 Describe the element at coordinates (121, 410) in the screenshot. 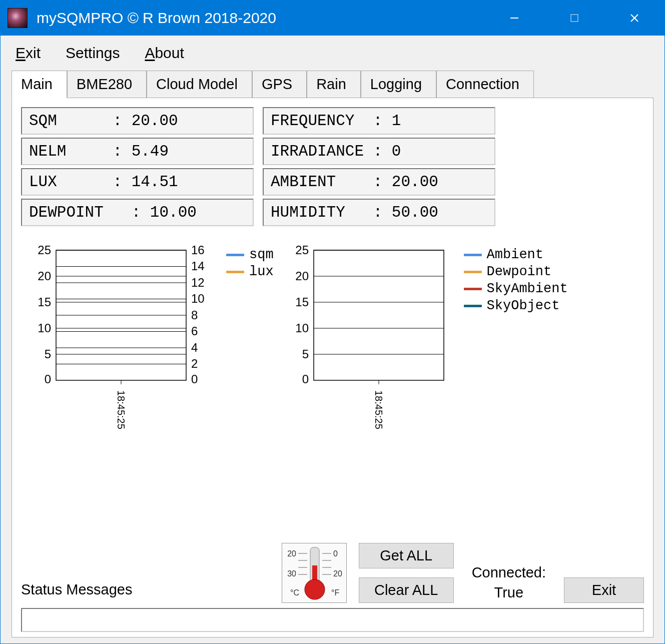

I see `chart1-xlabel: 18:45:25` at that location.